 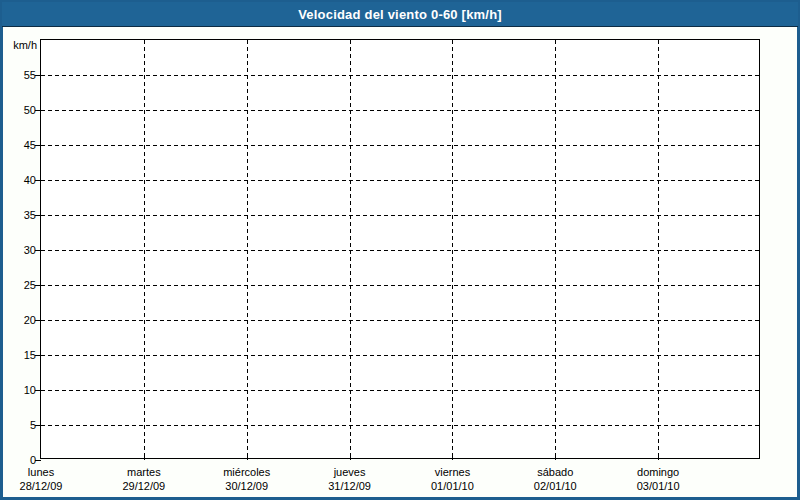 What do you see at coordinates (658, 472) in the screenshot?
I see `day-name: domingo` at bounding box center [658, 472].